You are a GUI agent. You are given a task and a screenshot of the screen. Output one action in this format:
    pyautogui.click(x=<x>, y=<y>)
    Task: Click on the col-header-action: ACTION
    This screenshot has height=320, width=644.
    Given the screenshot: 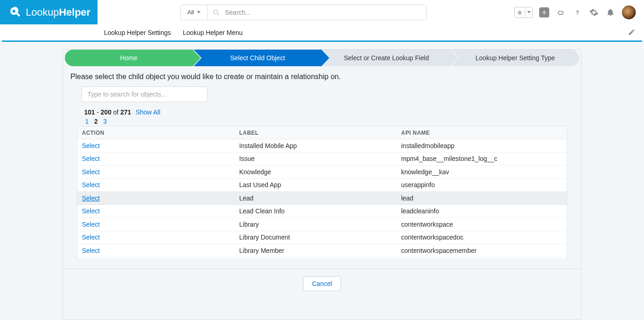 What is the action you would take?
    pyautogui.click(x=158, y=133)
    